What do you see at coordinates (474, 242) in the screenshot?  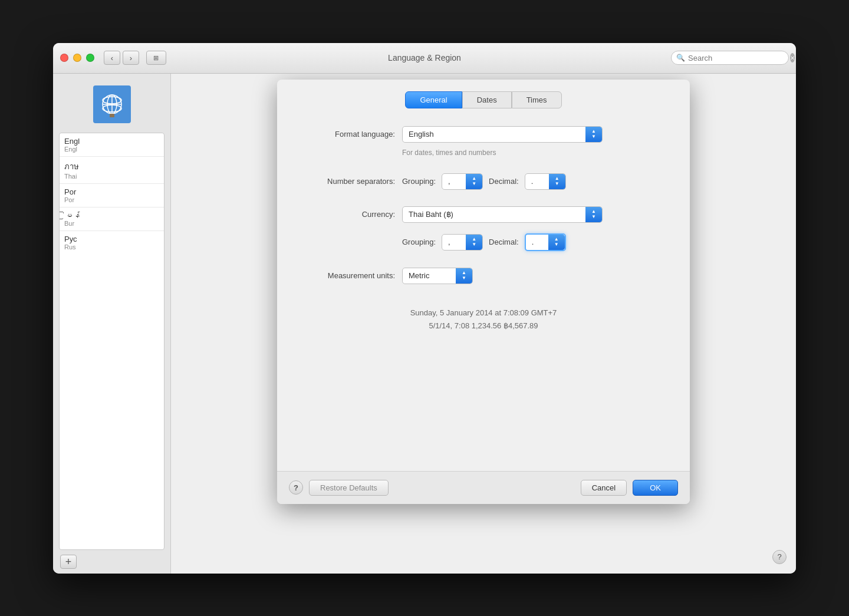 I see `currency-grouping-arrows: ▲ ▼` at bounding box center [474, 242].